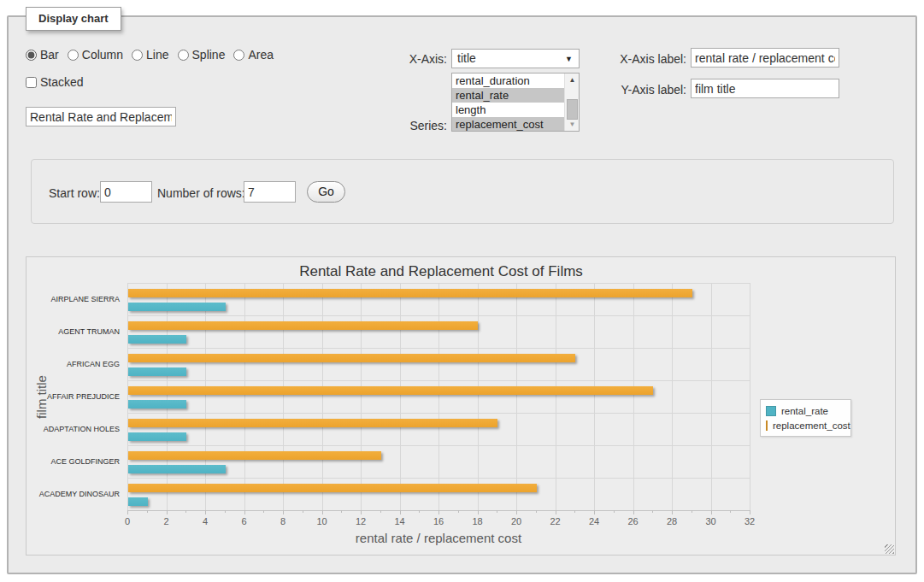 The height and width of the screenshot is (582, 924). I want to click on chart-type-radio-spline, so click(183, 55).